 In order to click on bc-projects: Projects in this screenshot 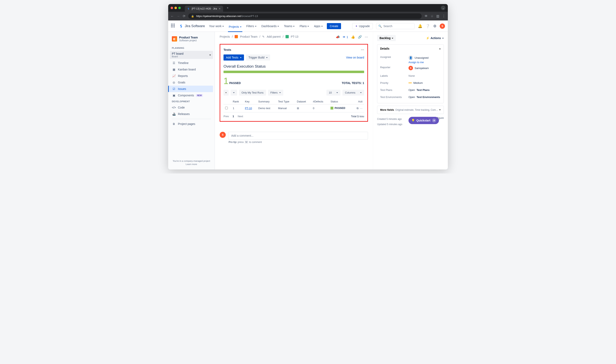, I will do `click(225, 37)`.